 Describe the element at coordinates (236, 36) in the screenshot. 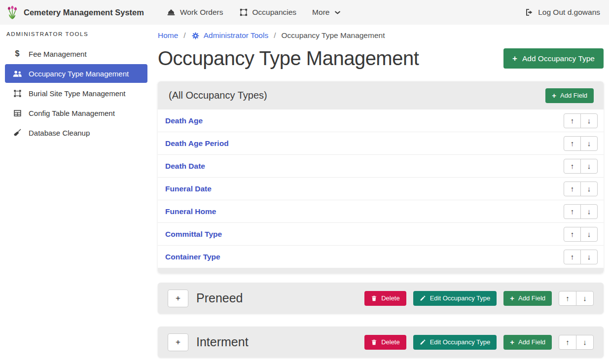

I see `breadcrumb-admin-tools-label: Administrator Tools` at that location.